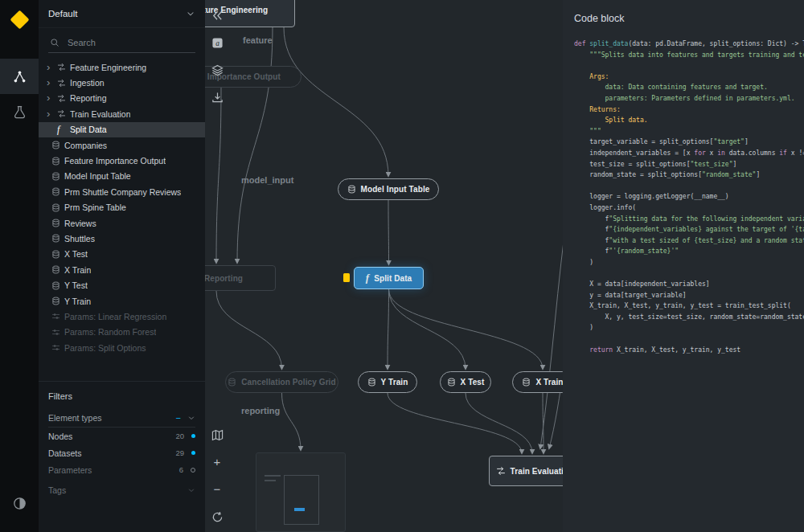 This screenshot has width=804, height=532. I want to click on tree-item-ingestion: ›Ingestion, so click(122, 82).